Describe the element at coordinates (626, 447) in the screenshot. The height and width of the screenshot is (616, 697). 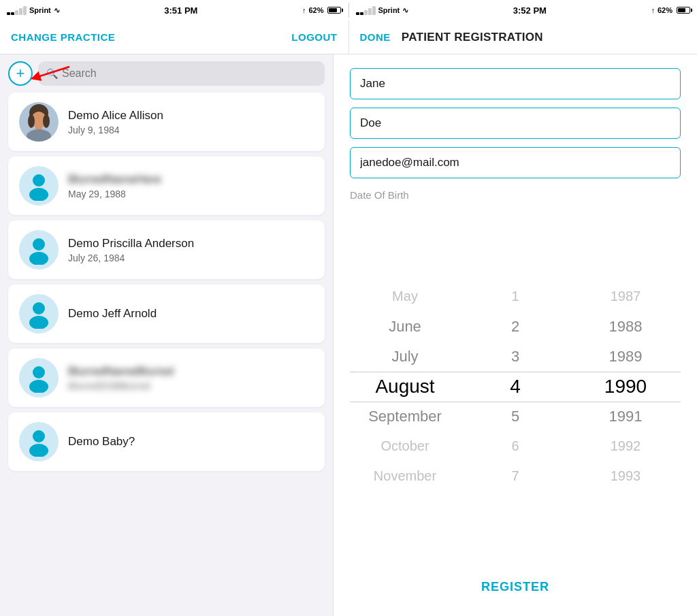
I see `picker-year-1992: 1992` at that location.